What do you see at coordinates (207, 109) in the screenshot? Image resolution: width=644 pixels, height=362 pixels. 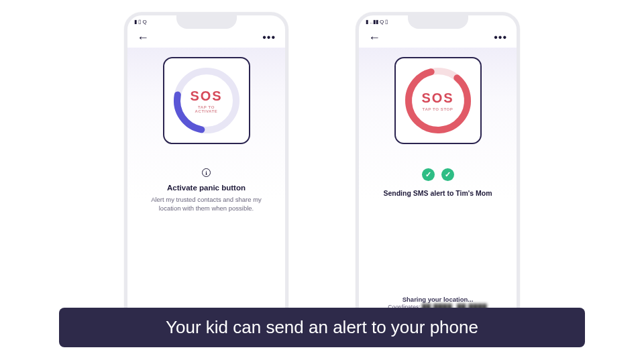 I see `sos-subtitle: TAP TO ACTIVATE` at bounding box center [207, 109].